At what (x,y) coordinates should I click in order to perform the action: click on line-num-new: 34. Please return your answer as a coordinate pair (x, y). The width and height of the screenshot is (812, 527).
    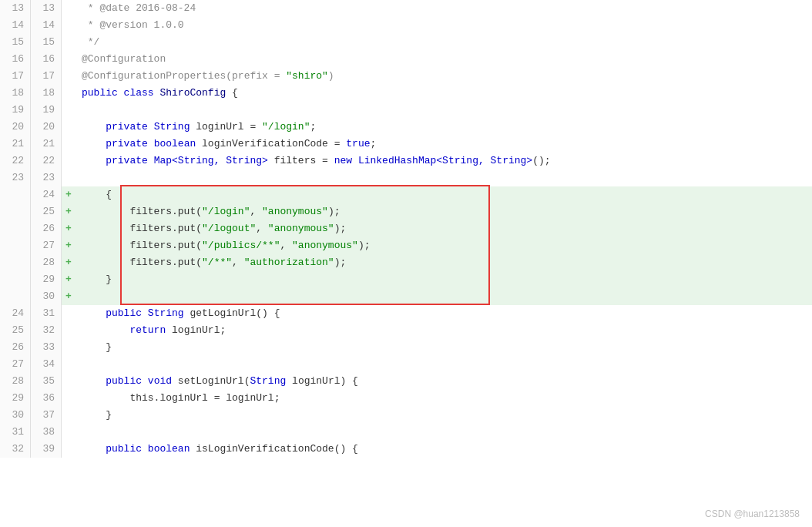
    Looking at the image, I should click on (46, 364).